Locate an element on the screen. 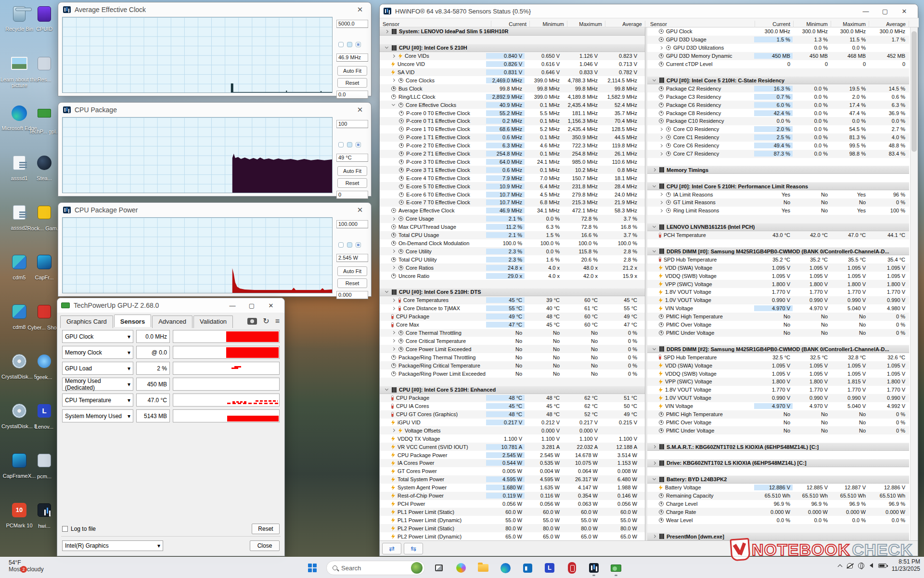  taskbar-icon-hwinfo is located at coordinates (594, 568).